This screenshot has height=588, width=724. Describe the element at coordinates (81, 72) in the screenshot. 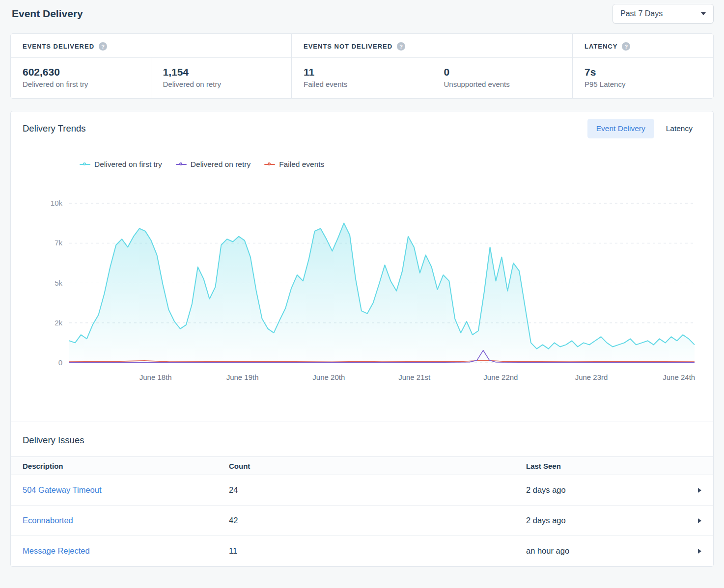

I see `stat-value: 602,630` at that location.